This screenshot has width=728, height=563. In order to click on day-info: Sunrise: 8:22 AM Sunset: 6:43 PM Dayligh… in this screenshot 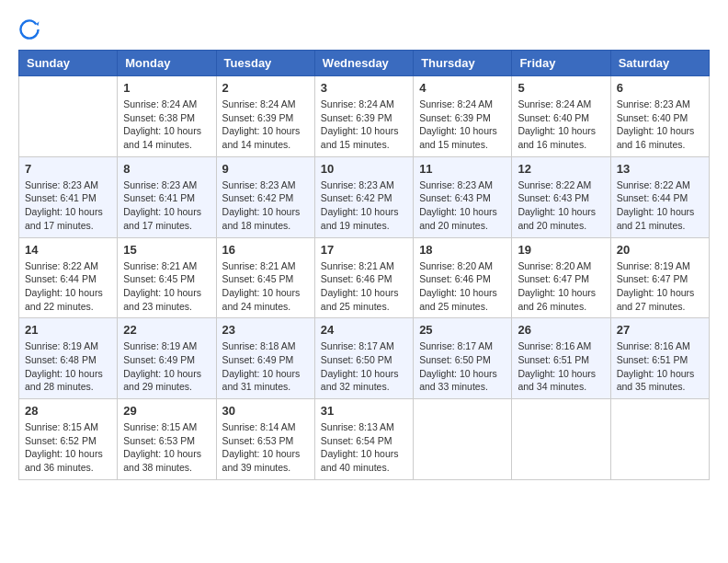, I will do `click(561, 206)`.